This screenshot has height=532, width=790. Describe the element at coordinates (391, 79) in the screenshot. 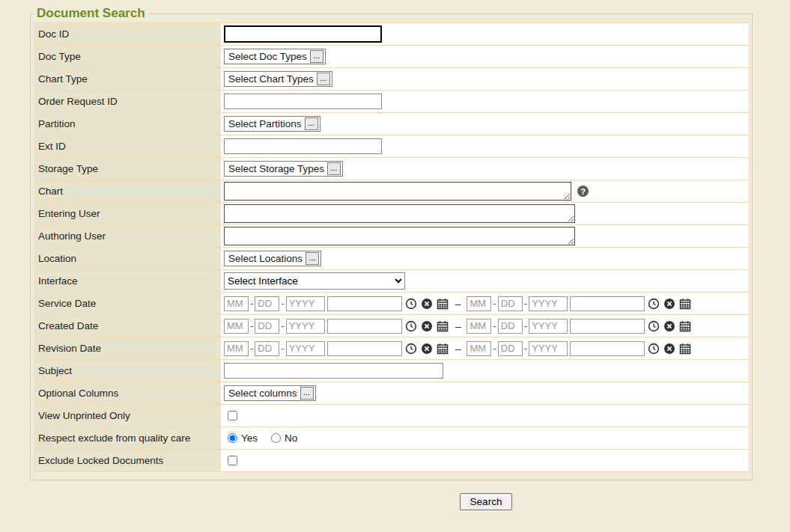

I see `form-row-chart-type: Chart Type Select Chart Types ...` at that location.